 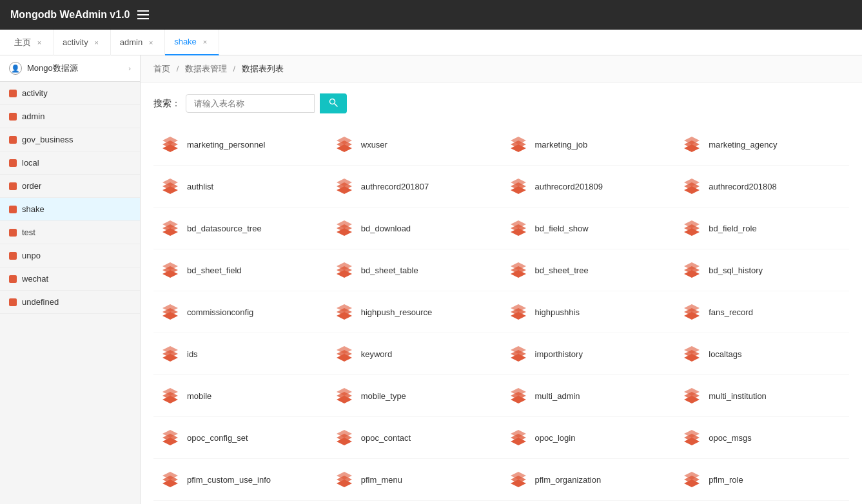 What do you see at coordinates (589, 438) in the screenshot?
I see `table-row: opoc_login` at bounding box center [589, 438].